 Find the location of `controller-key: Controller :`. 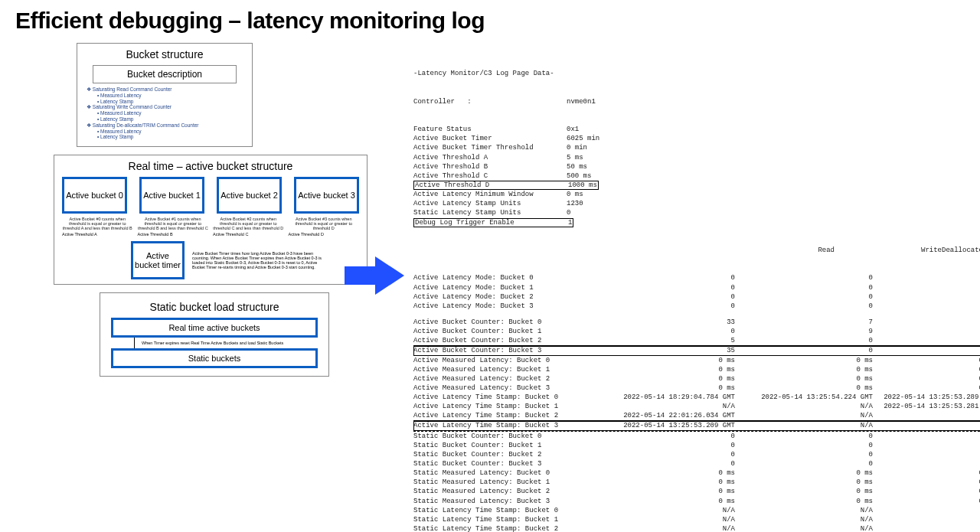

controller-key: Controller : is located at coordinates (490, 102).